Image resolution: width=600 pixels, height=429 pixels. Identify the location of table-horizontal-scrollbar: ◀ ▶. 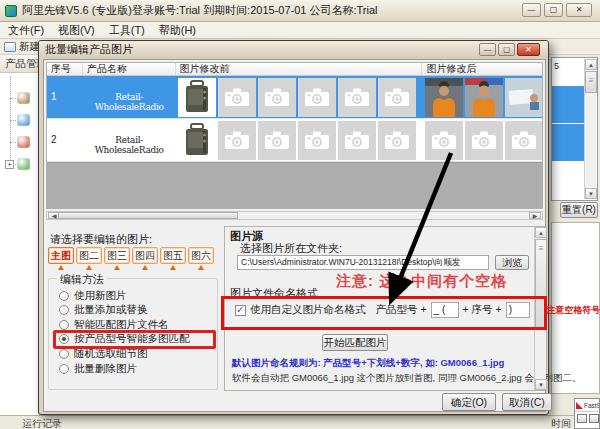
(294, 216).